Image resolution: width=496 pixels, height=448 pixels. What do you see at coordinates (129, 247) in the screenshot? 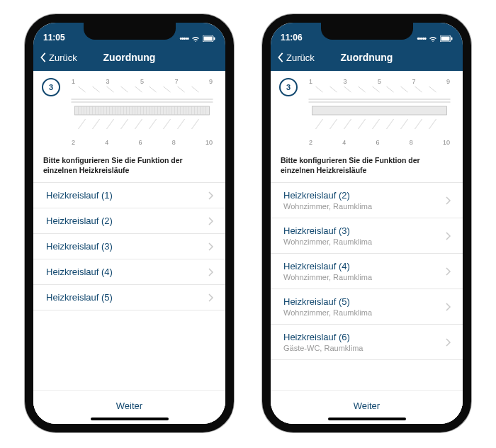
I see `list-item: Heizkreislauf (3)` at bounding box center [129, 247].